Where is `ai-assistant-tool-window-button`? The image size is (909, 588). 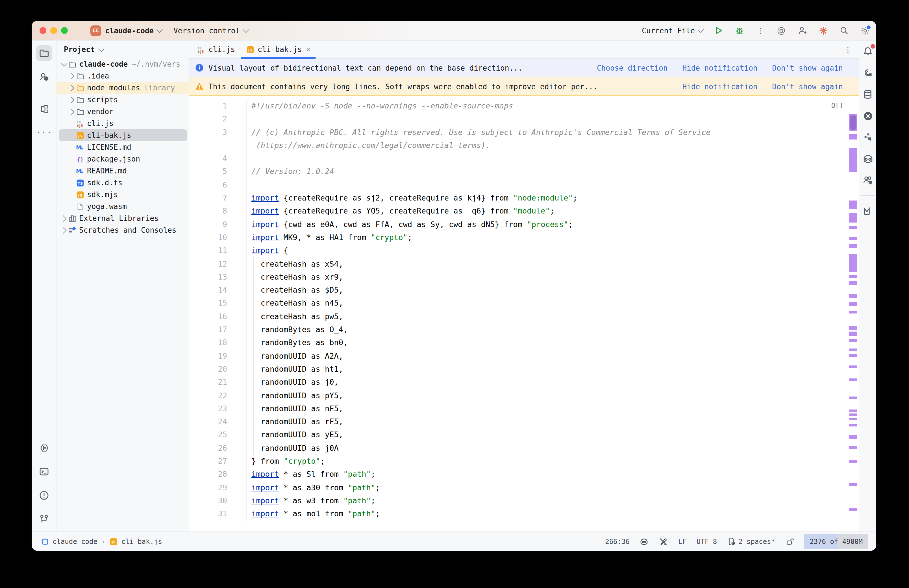 ai-assistant-tool-window-button is located at coordinates (868, 73).